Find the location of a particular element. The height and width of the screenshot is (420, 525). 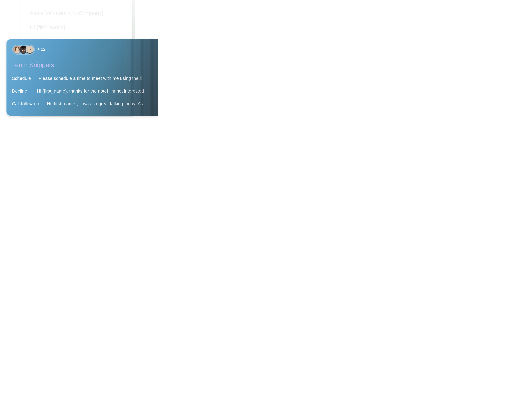

avatar is located at coordinates (30, 50).